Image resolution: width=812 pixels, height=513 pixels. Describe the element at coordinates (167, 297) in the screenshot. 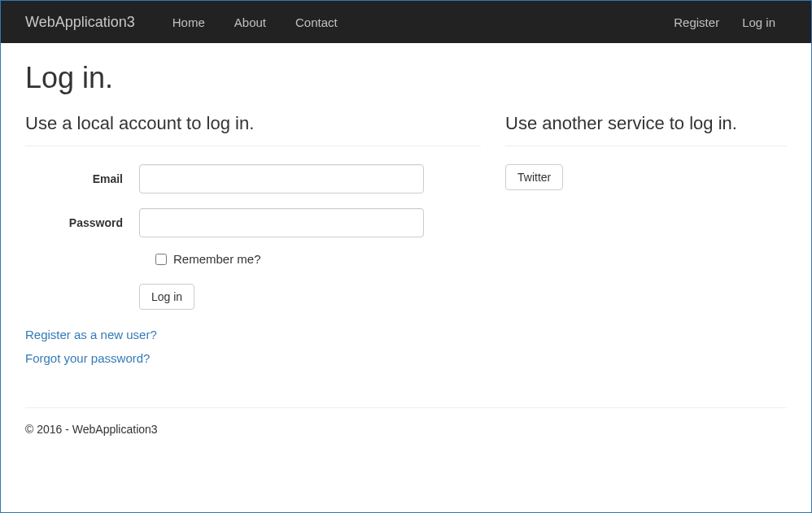

I see `login-button: Log in` at that location.